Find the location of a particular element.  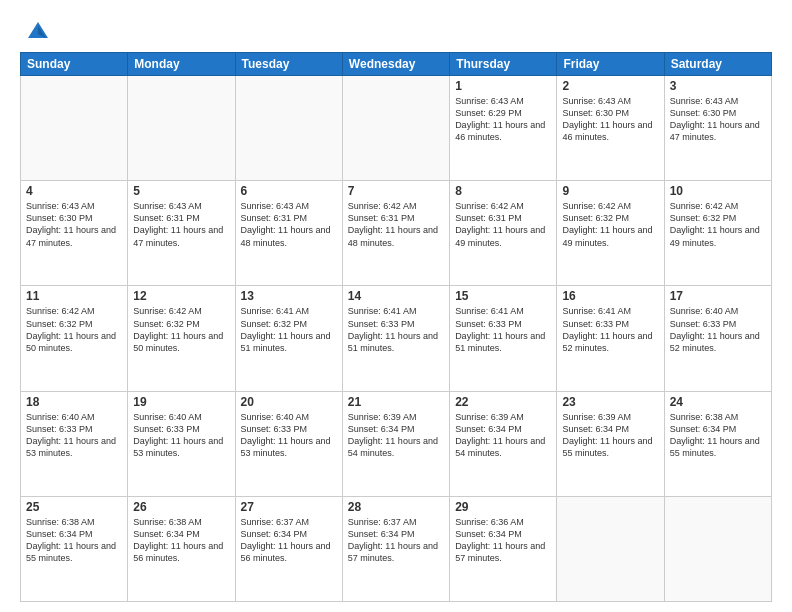

weekday-header-row: SundayMondayTuesdayWednesdayThursdayFrid… is located at coordinates (396, 64).